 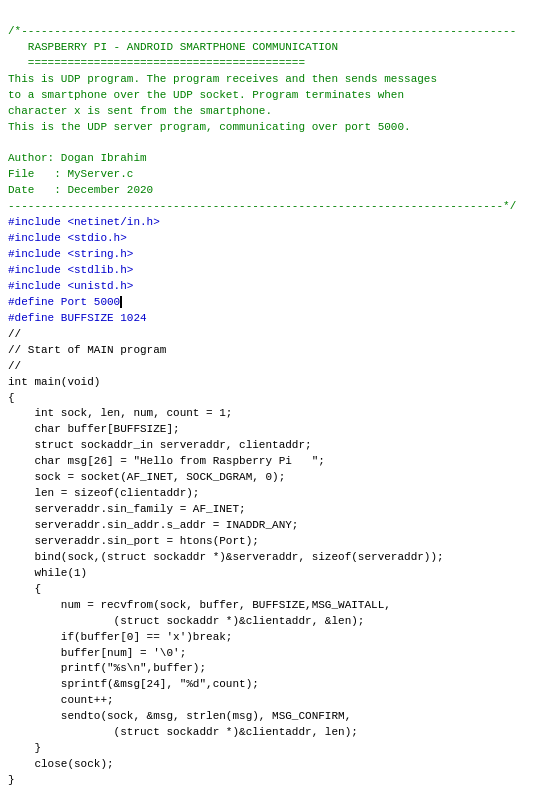 What do you see at coordinates (156, 63) in the screenshot?
I see `line-3: ========================================…` at bounding box center [156, 63].